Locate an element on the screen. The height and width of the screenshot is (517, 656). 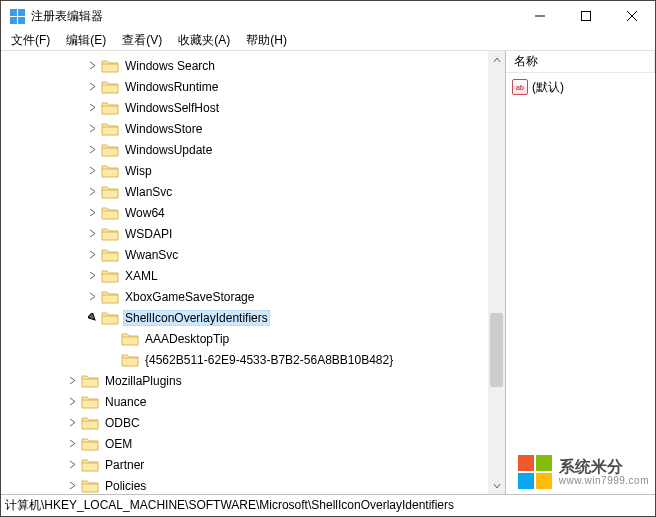
tree-item-label: ODBC is located at coordinates (122, 423).